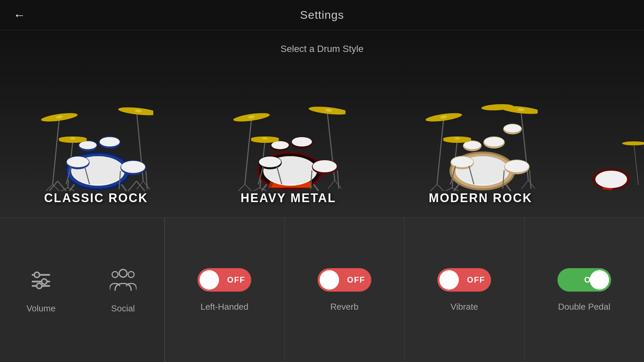  Describe the element at coordinates (82, 290) in the screenshot. I see `control-group-left: Volume Social` at that location.